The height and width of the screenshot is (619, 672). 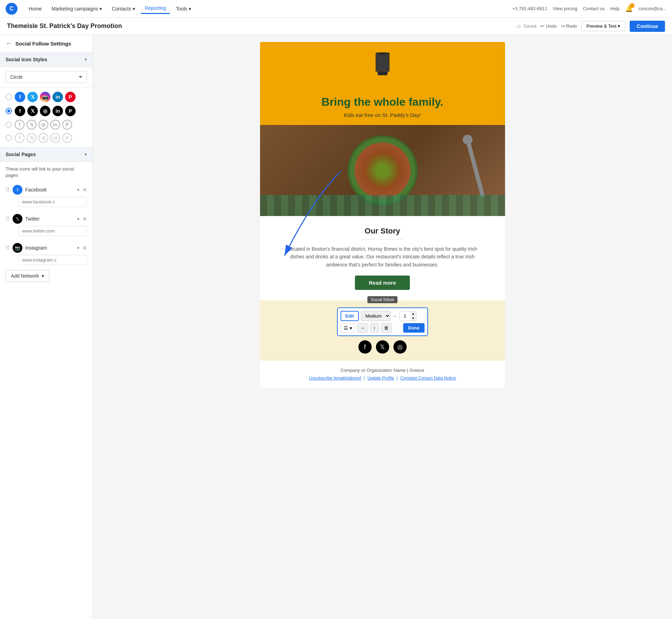 I want to click on toolbar-width-input: 1 ▲ ▼, so click(x=408, y=316).